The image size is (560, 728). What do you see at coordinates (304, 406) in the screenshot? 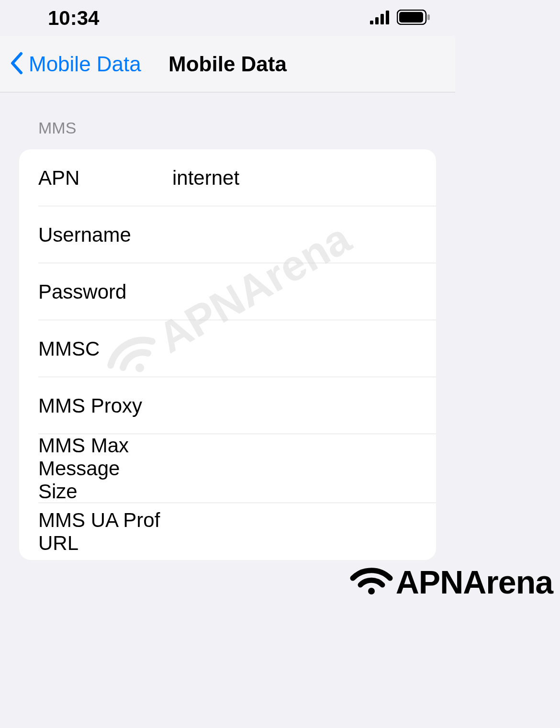
I see `mms-proxy-input` at bounding box center [304, 406].